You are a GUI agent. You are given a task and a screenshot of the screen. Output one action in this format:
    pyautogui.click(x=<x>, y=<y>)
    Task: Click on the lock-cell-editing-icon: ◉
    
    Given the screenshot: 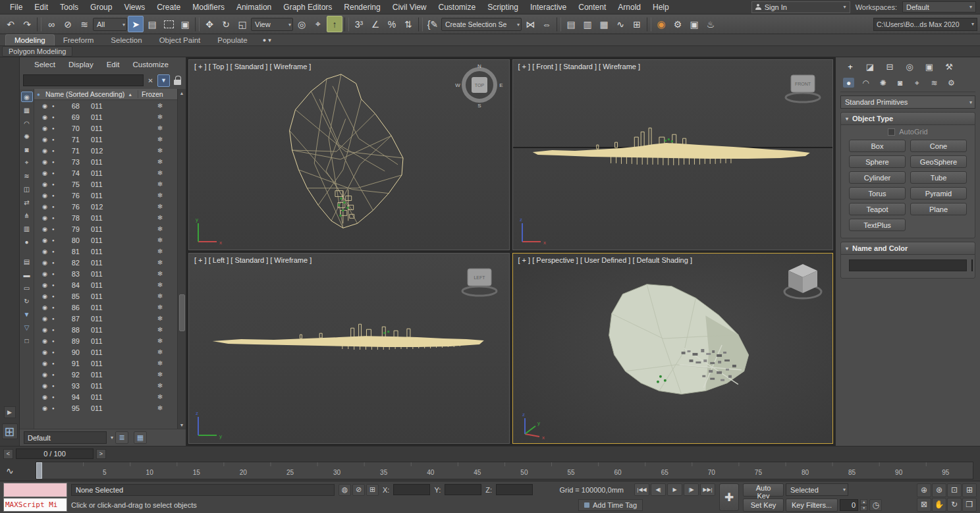 What is the action you would take?
    pyautogui.click(x=27, y=97)
    